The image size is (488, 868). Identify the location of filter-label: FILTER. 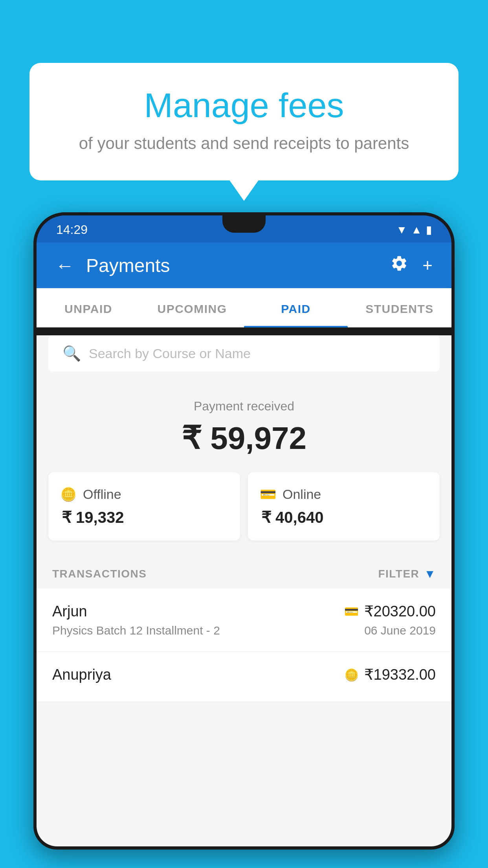
(398, 574).